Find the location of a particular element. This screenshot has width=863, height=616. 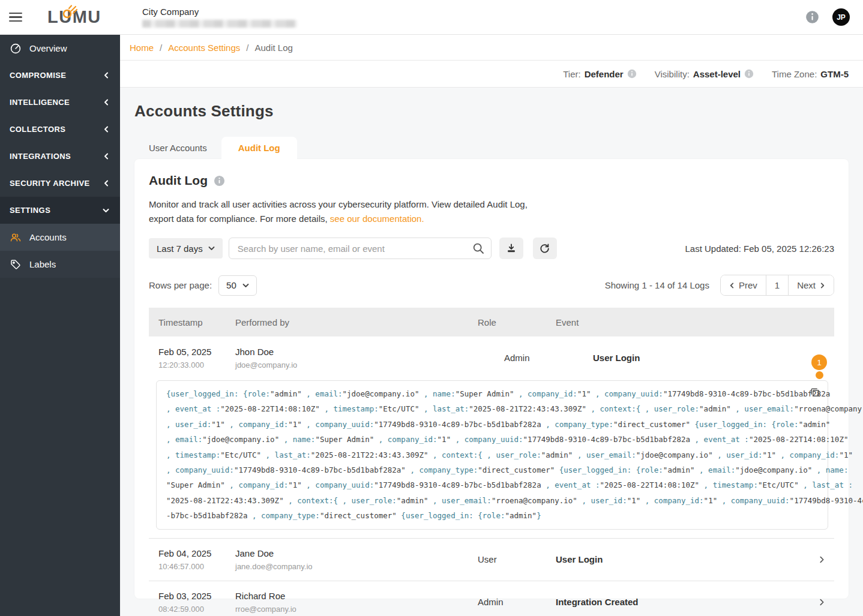

page-number: 1 is located at coordinates (777, 286).